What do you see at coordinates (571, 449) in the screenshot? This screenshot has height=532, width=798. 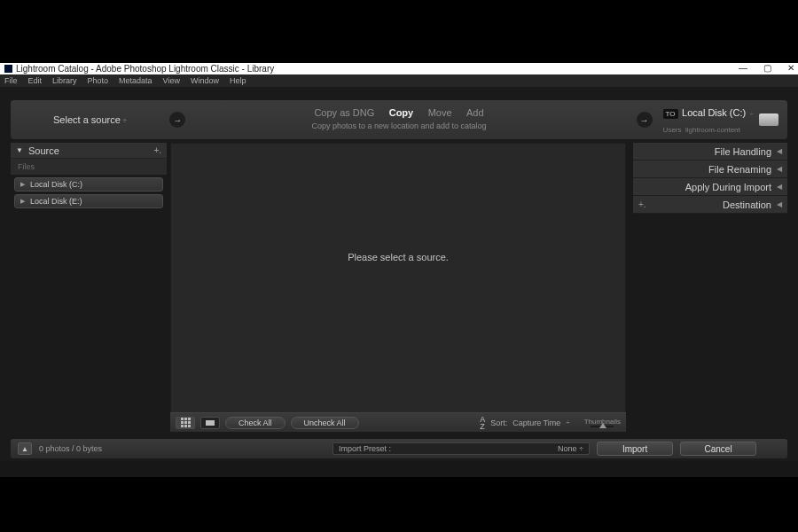 I see `import-preset-value: None ÷` at bounding box center [571, 449].